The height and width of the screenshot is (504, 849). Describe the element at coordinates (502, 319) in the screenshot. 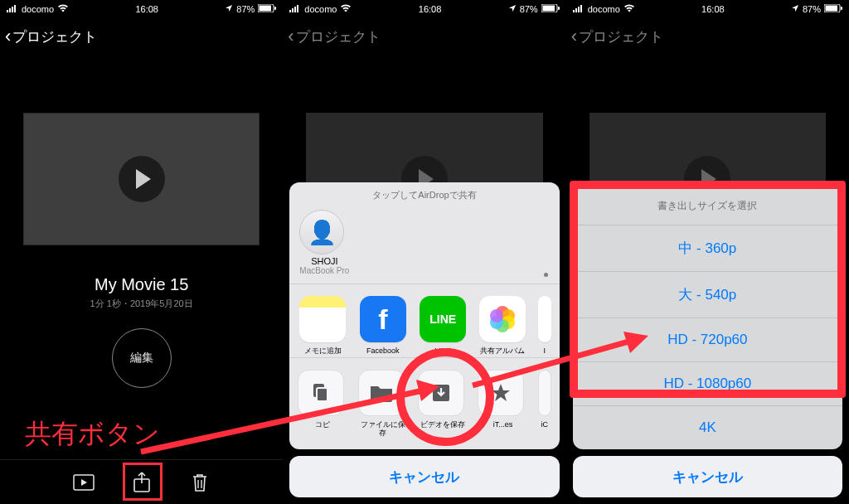

I see `photos-icon` at that location.